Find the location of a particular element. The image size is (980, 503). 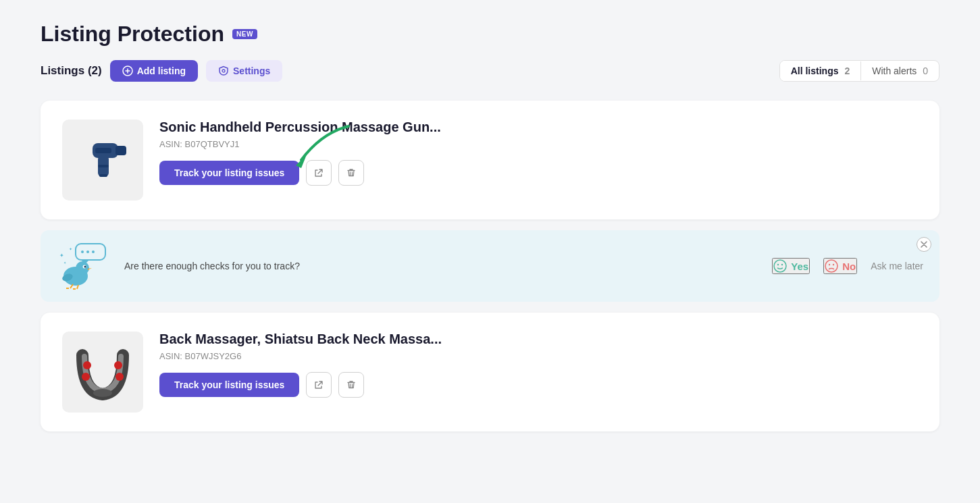

feedback-yes-button: Yes is located at coordinates (791, 266).